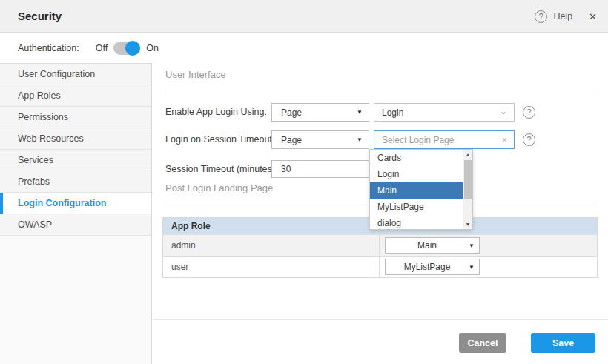 The height and width of the screenshot is (364, 608). What do you see at coordinates (541, 16) in the screenshot?
I see `help-icon: ?` at bounding box center [541, 16].